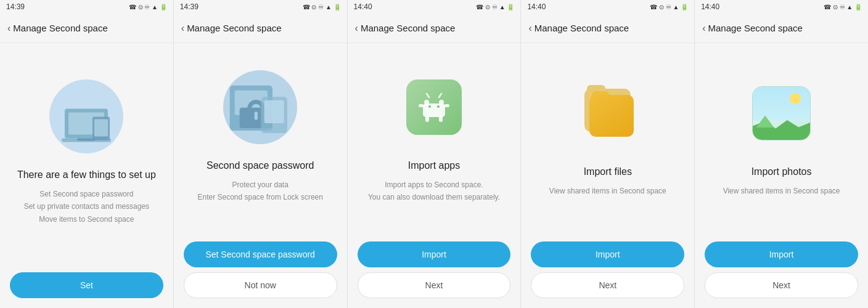 The width and height of the screenshot is (868, 308). What do you see at coordinates (608, 28) in the screenshot?
I see `nav-bar-4: ‹ Manage Second space` at bounding box center [608, 28].